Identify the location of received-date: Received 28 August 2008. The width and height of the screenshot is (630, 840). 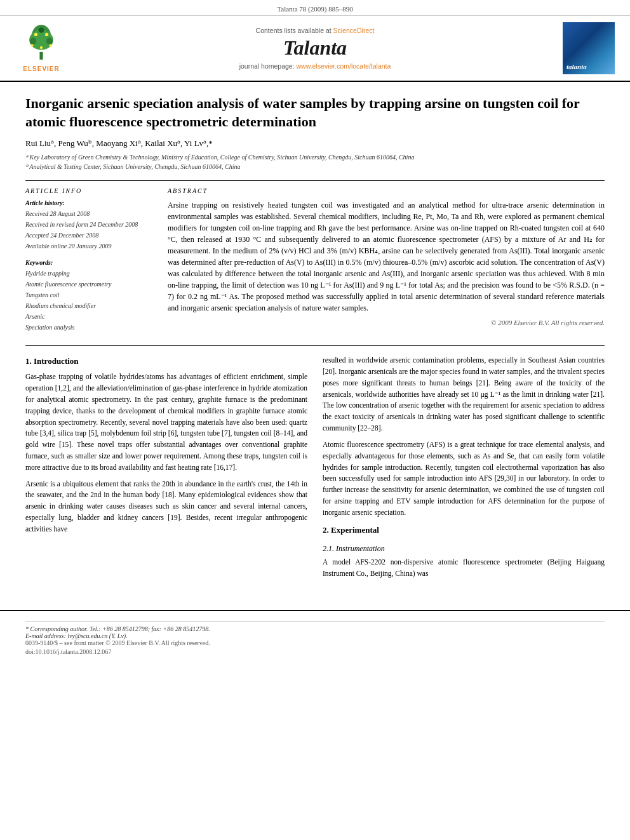
(89, 213).